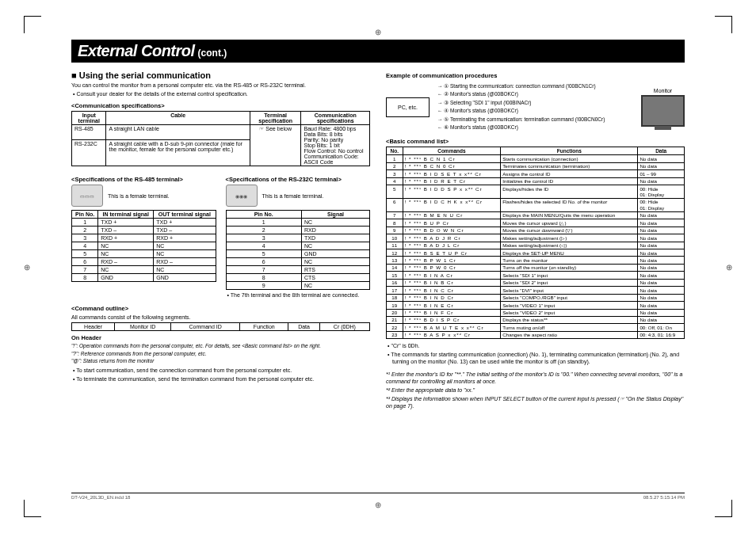  I want to click on table-row: 5GND, so click(298, 254).